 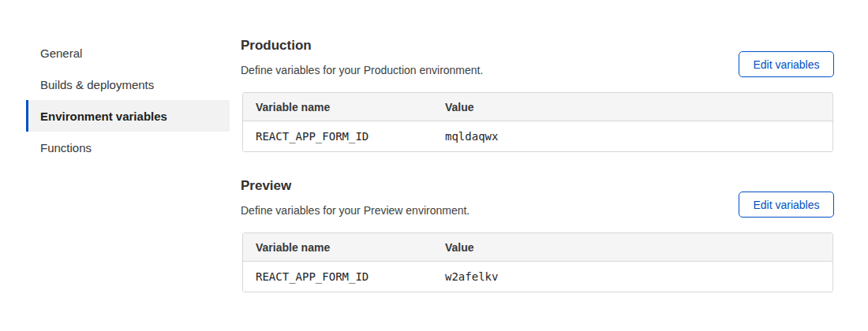 I want to click on sidebar-item-label: Environment variables, so click(x=104, y=117).